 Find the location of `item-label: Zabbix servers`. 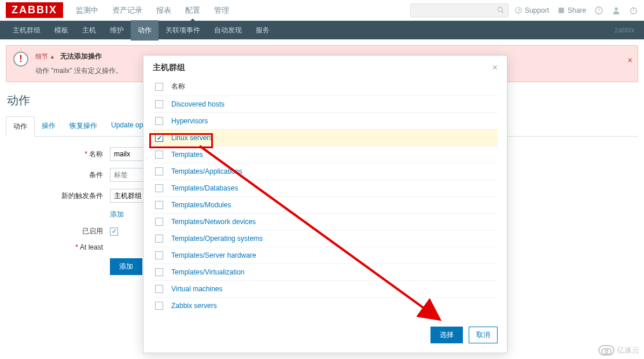

item-label: Zabbix servers is located at coordinates (194, 306).